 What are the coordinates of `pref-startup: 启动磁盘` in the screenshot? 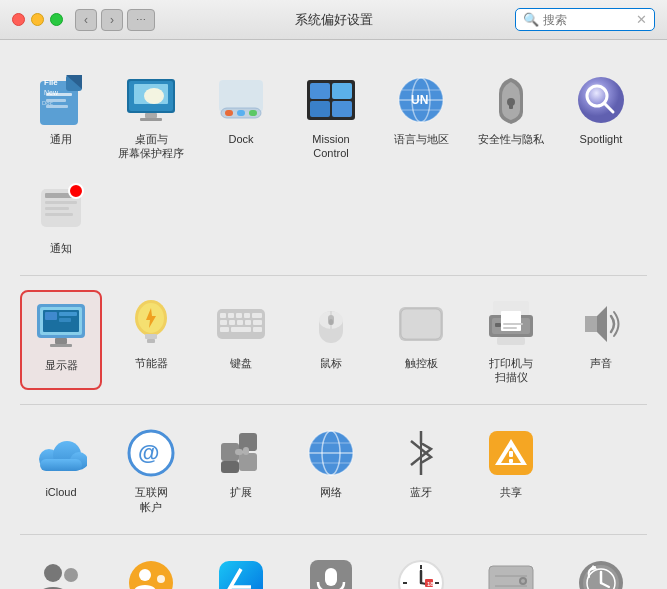 It's located at (511, 569).